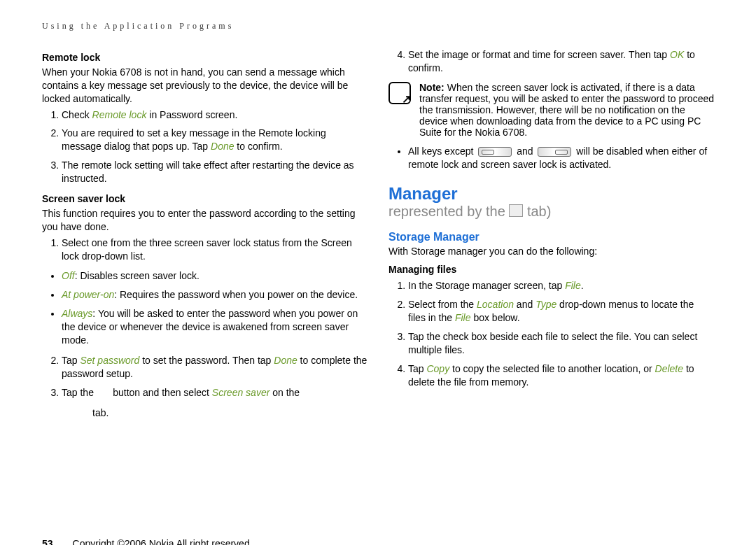 The width and height of the screenshot is (756, 545). Describe the element at coordinates (552, 158) in the screenshot. I see `keys-disabled-bullet: All keys except and will be disabled whe…` at that location.